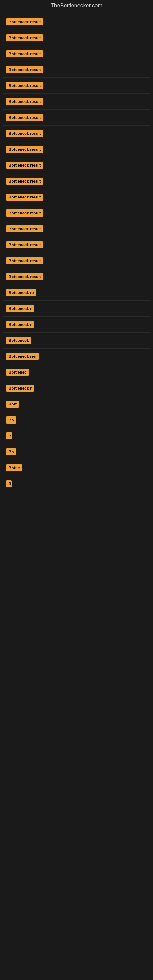 Image resolution: width=153 pixels, height=980 pixels. What do you see at coordinates (76, 6) in the screenshot?
I see `site-title: TheBottlenecker.com` at bounding box center [76, 6].